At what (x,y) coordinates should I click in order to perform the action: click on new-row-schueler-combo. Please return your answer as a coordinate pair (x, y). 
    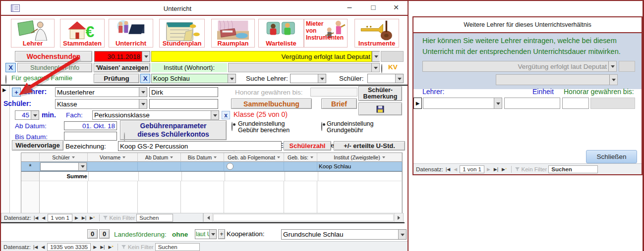
    Looking at the image, I should click on (63, 166).